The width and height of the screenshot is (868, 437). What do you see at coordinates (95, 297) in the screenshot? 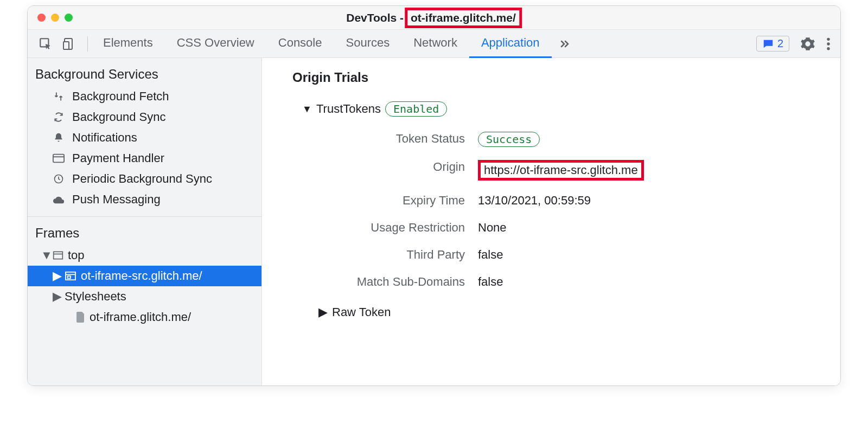
I see `frame-stylesheets-label: Stylesheets` at bounding box center [95, 297].